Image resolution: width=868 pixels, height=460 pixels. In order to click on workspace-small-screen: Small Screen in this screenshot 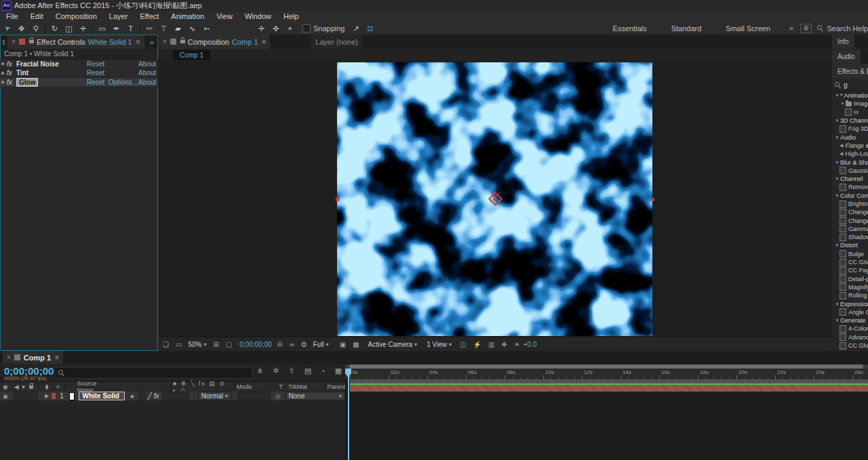, I will do `click(747, 28)`.